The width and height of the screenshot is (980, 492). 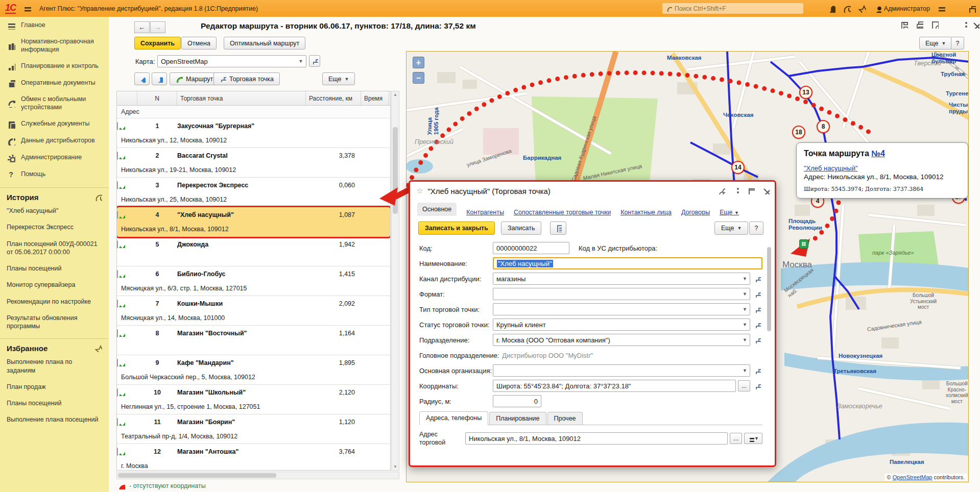 I want to click on history-item-6: Результаты обновления программы, so click(x=54, y=323).